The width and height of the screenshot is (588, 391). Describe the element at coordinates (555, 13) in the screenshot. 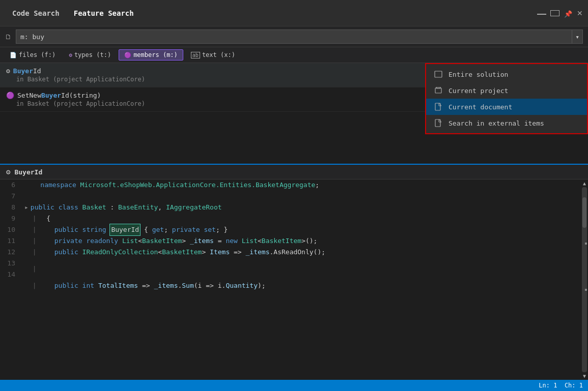

I see `maximize-button` at that location.